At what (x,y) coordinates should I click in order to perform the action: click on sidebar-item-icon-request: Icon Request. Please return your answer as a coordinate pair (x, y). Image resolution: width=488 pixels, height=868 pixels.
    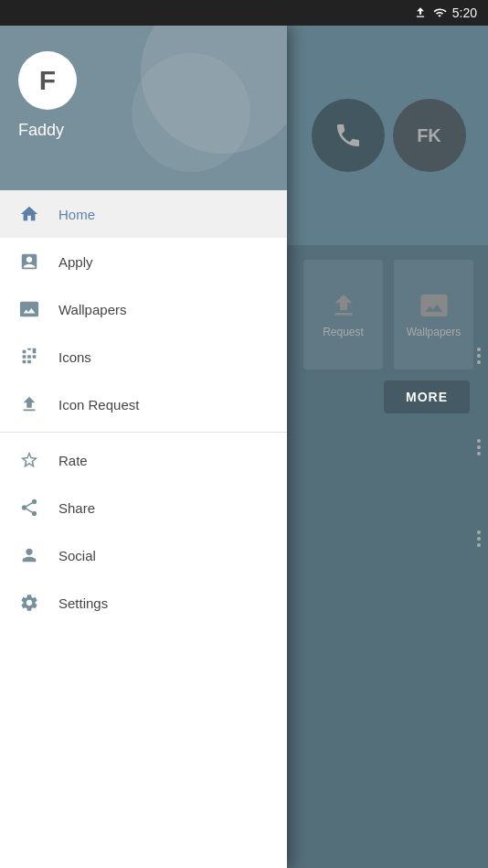
    Looking at the image, I should click on (143, 404).